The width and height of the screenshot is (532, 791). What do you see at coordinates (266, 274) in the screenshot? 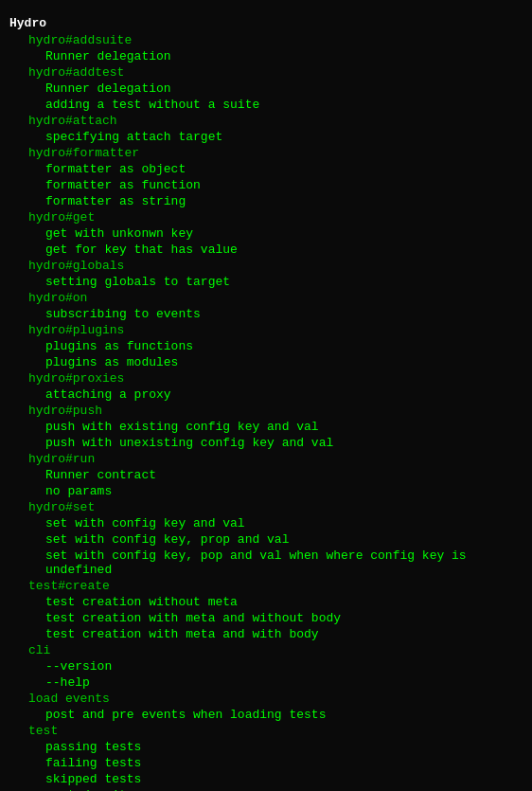
I see `group-globals: hydro#globals setting globals to target` at bounding box center [266, 274].